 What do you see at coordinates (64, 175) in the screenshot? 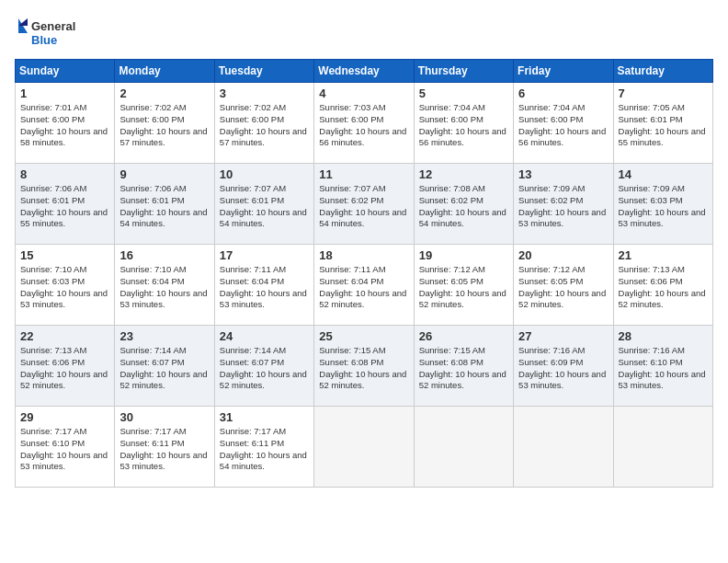
I see `day-number: 8` at bounding box center [64, 175].